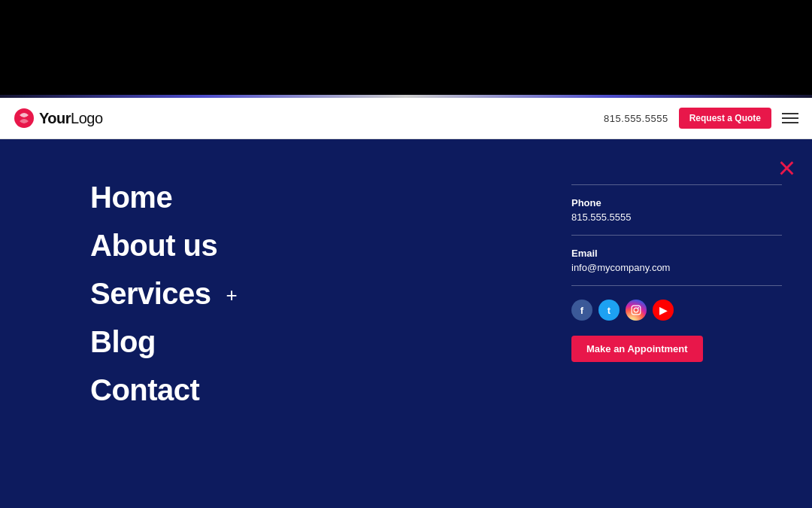  I want to click on appointment-button: Make an Appointment, so click(638, 349).